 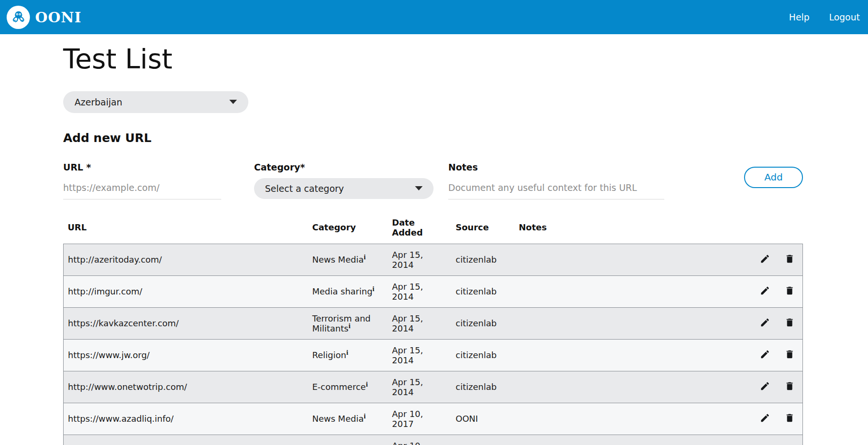 What do you see at coordinates (348, 323) in the screenshot?
I see `category-cell: Terrorism and Militantsi` at bounding box center [348, 323].